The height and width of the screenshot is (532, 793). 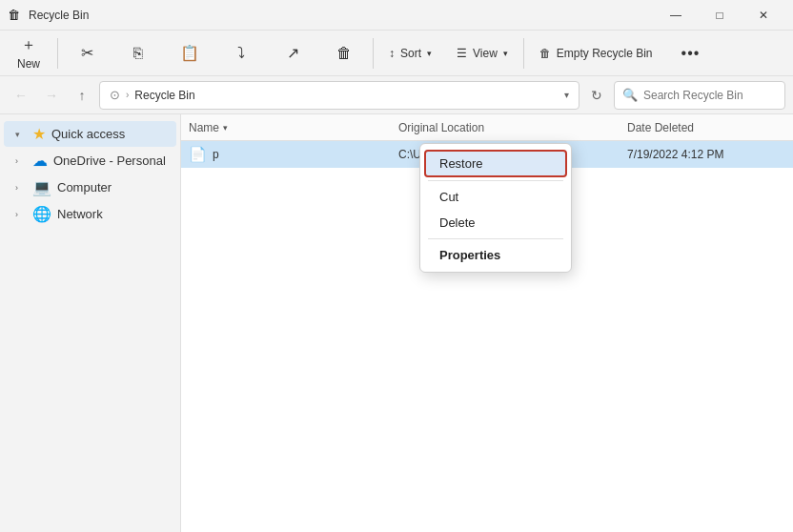 What do you see at coordinates (138, 53) in the screenshot?
I see `copy-button: ⎘` at bounding box center [138, 53].